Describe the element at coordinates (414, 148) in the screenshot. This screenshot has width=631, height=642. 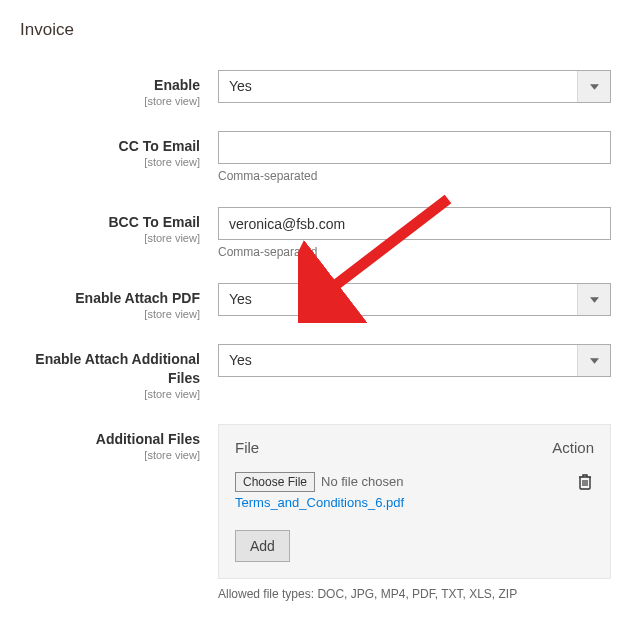
I see `cc-input` at that location.